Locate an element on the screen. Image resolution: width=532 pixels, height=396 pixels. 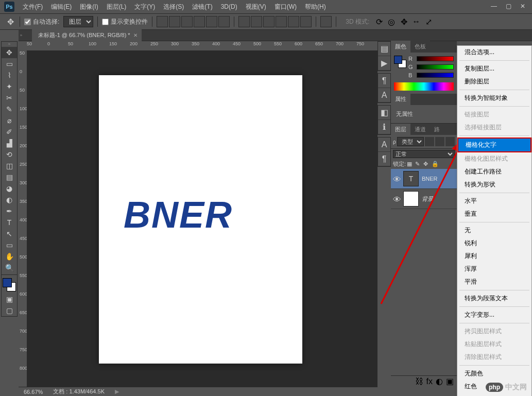
show-transform-checkbox: 显示变换控件 is located at coordinates (125, 22).